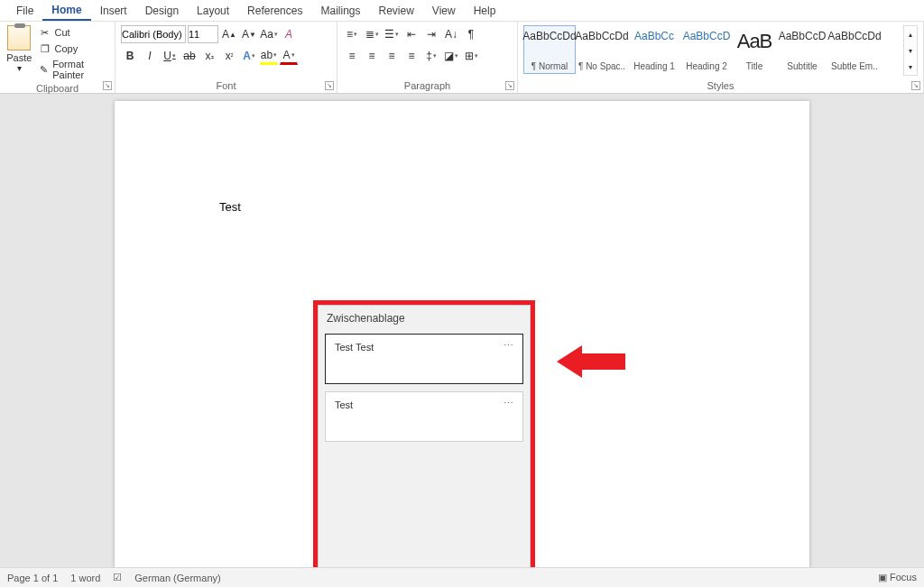 The image size is (924, 587). I want to click on shading-button: ◪, so click(451, 56).